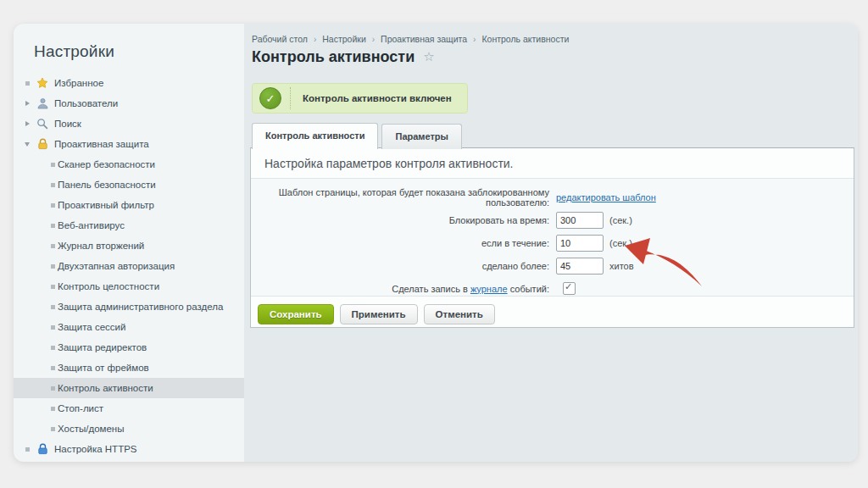 The height and width of the screenshot is (488, 868). Describe the element at coordinates (400, 243) in the screenshot. I see `form-row-label: если в течение:` at that location.